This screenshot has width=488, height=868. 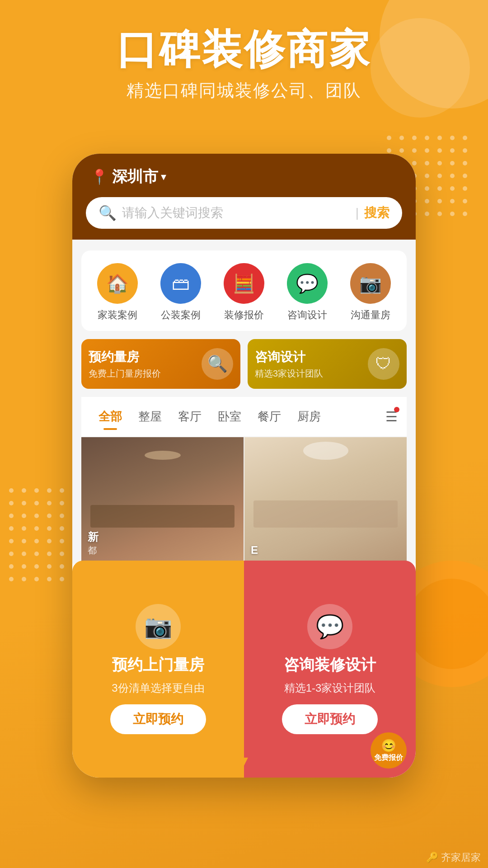 What do you see at coordinates (244, 90) in the screenshot?
I see `page-subtitle: 精选口碑同城装修公司、团队` at bounding box center [244, 90].